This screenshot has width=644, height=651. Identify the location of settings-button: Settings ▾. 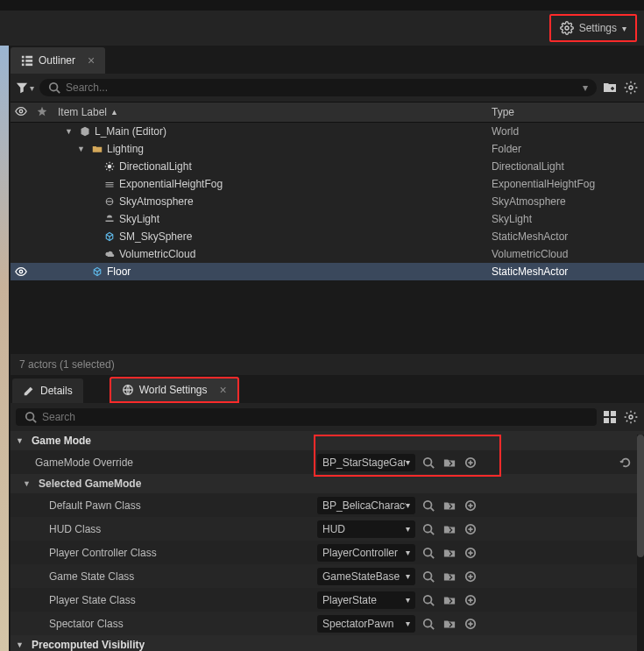
(593, 28).